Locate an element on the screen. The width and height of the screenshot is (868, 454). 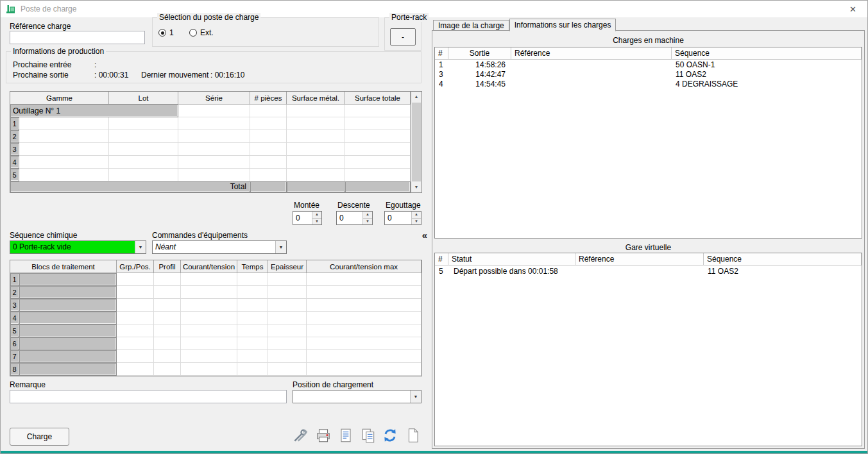
column-header: Surface métal. is located at coordinates (316, 98).